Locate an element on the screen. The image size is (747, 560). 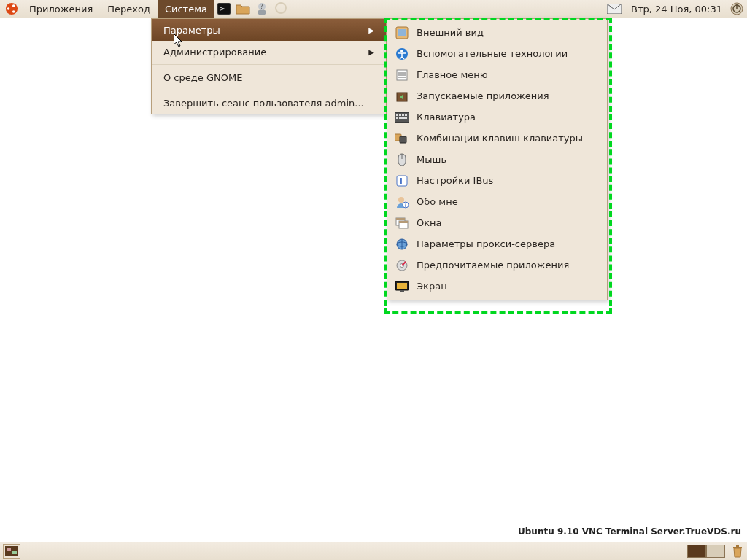
keyboard-shortcuts-icon is located at coordinates (402, 139).